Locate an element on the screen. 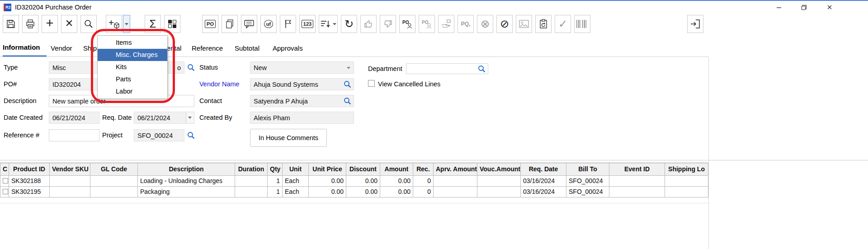 Image resolution: width=868 pixels, height=249 pixels. reference-field is located at coordinates (74, 136).